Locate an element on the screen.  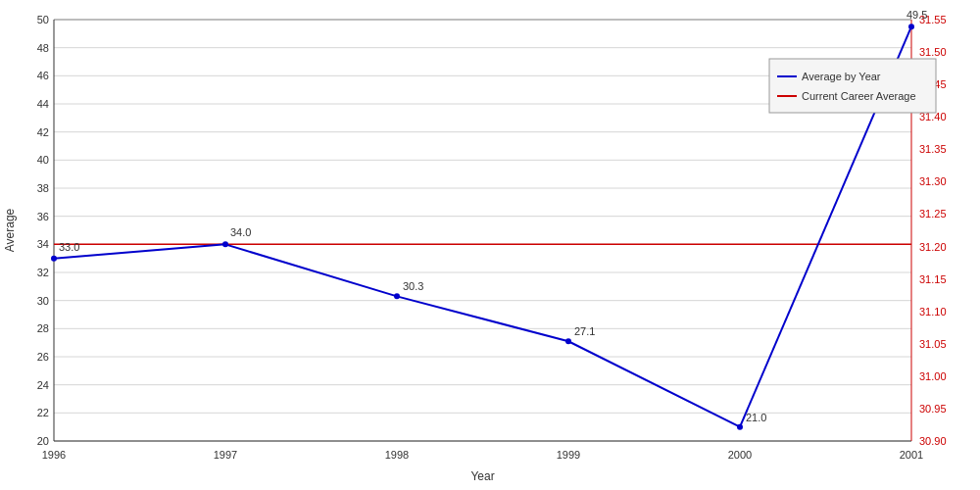
svg-text: 49.5 is located at coordinates (917, 15).